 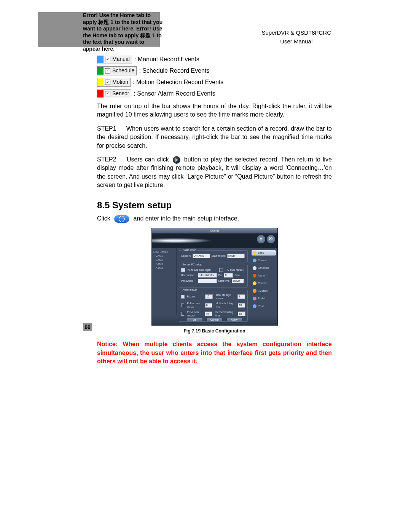 I want to click on nav-schedule: Schedule, so click(x=264, y=268).